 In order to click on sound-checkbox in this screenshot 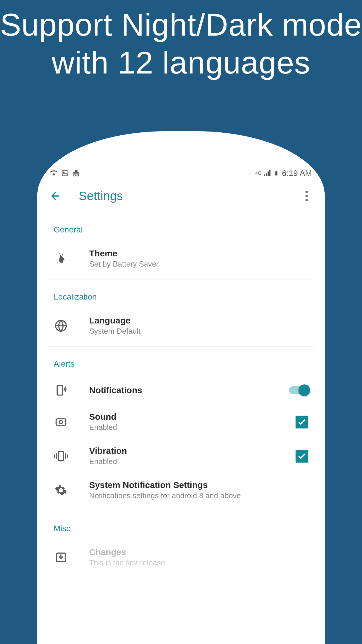, I will do `click(302, 422)`.